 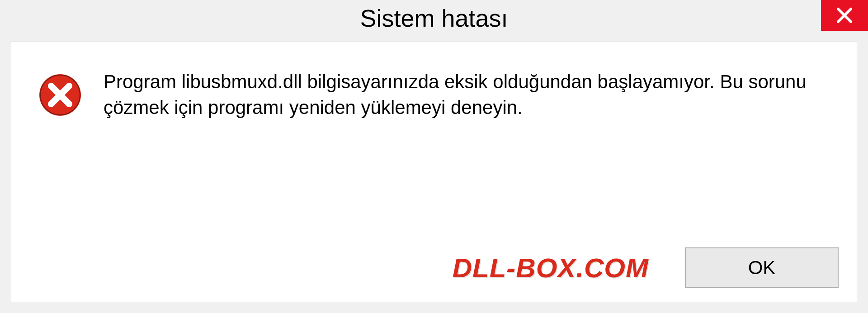 I want to click on close-icon, so click(x=844, y=15).